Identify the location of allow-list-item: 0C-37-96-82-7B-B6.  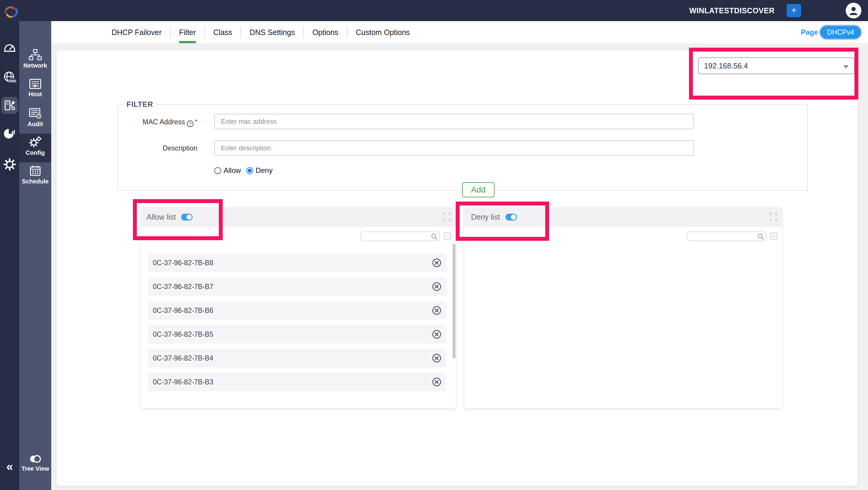
(297, 310).